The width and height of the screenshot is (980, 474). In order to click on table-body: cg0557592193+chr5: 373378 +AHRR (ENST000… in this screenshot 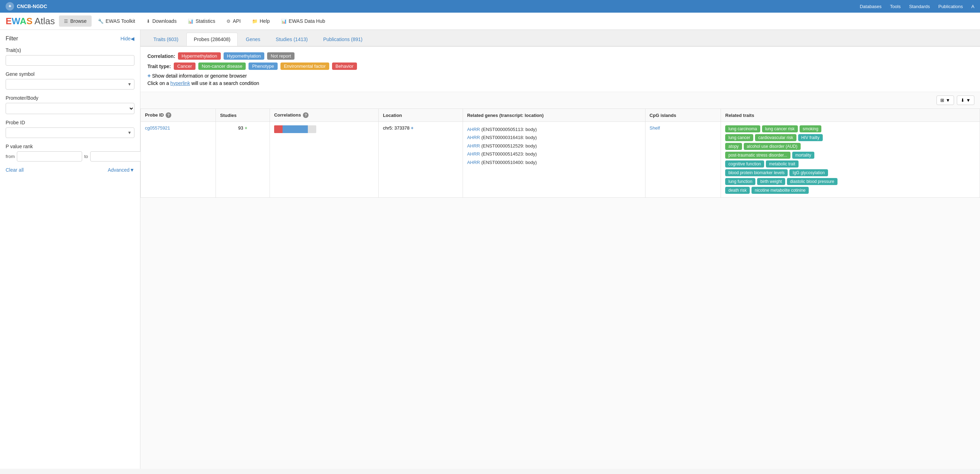, I will do `click(560, 160)`.